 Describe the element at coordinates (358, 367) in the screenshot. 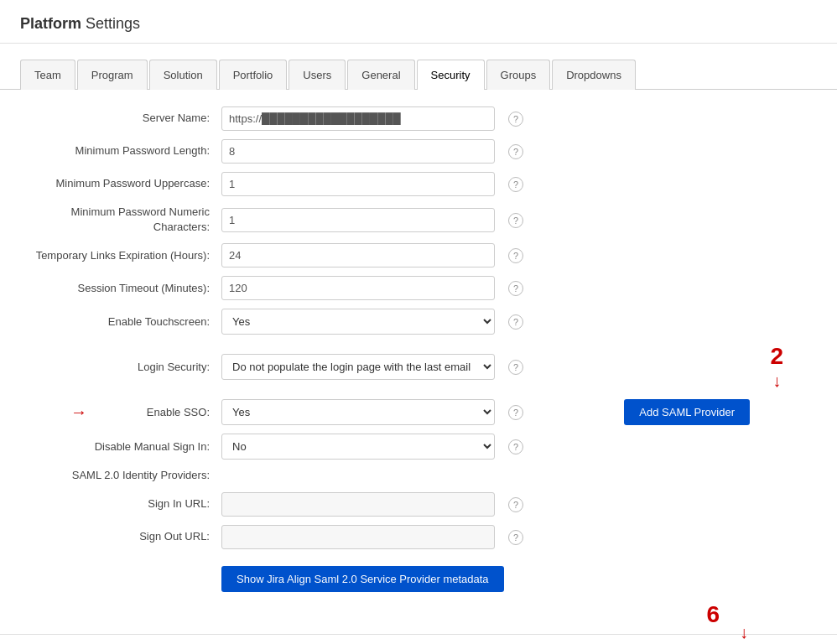

I see `login-security-select: Do not populate the login page with the …` at that location.